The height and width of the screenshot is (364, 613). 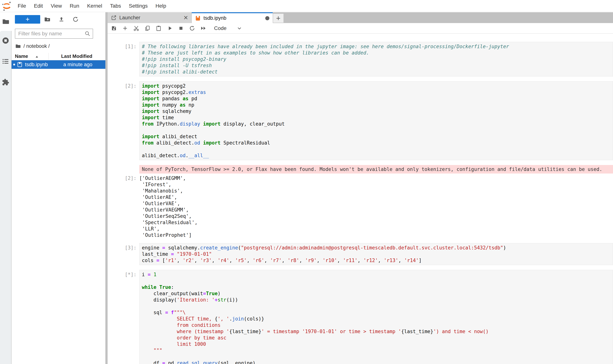 What do you see at coordinates (220, 28) in the screenshot?
I see `cell-type-select: Code` at bounding box center [220, 28].